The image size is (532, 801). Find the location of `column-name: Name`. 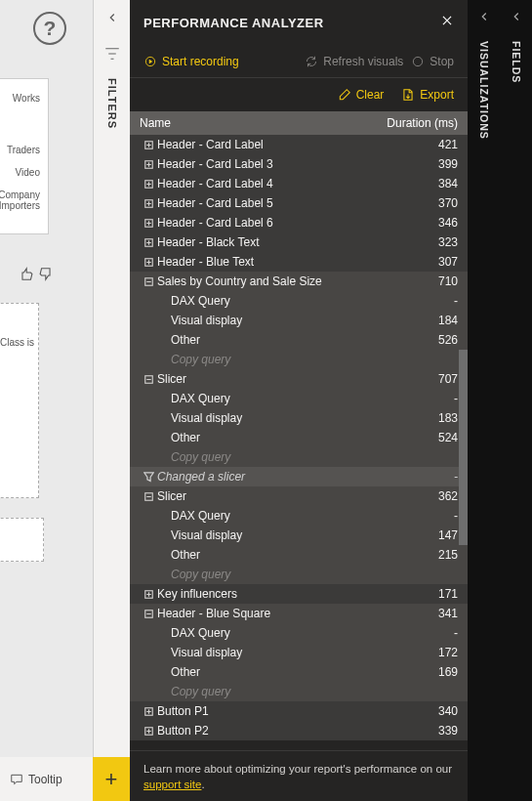

column-name: Name is located at coordinates (264, 123).